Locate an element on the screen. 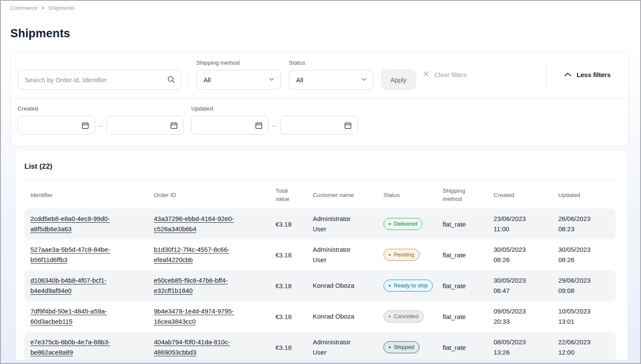 The width and height of the screenshot is (641, 364). shipping-method-filter: Shipping method All is located at coordinates (239, 75).